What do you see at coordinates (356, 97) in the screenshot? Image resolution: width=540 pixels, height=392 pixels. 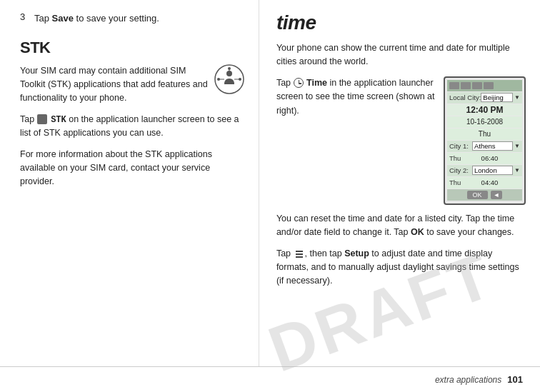 I see `right-para2: Tap Time in the application launcher scr…` at bounding box center [356, 97].